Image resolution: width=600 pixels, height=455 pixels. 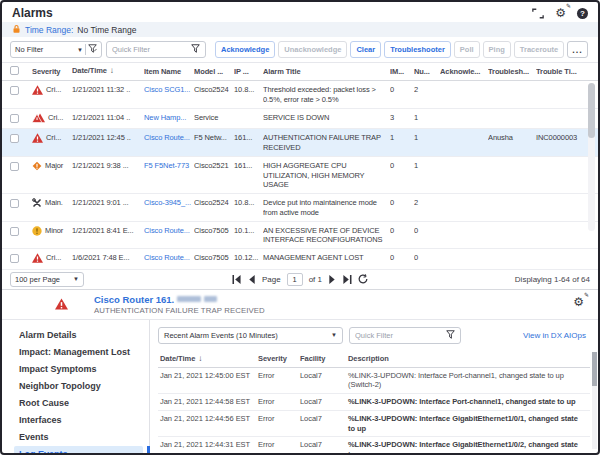 What do you see at coordinates (582, 14) in the screenshot?
I see `help-icon: ?` at bounding box center [582, 14].